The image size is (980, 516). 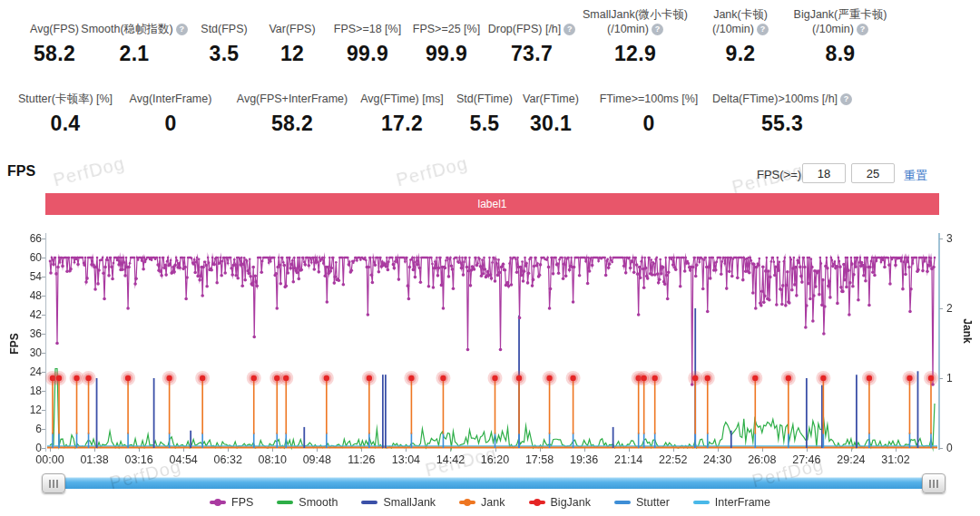 What do you see at coordinates (540, 460) in the screenshot?
I see `x-tick-label: 17:58` at bounding box center [540, 460].